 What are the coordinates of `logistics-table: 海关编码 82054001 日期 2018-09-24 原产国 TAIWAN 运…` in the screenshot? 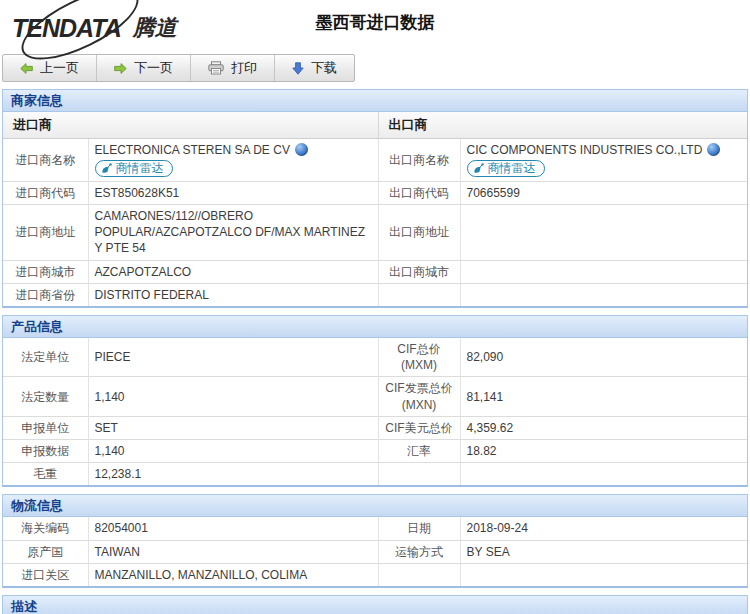 It's located at (375, 552).